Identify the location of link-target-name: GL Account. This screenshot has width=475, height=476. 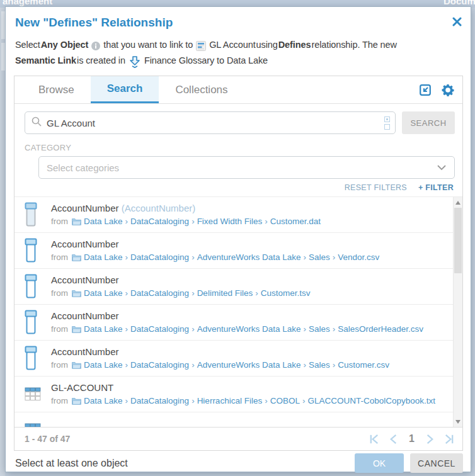
(232, 45).